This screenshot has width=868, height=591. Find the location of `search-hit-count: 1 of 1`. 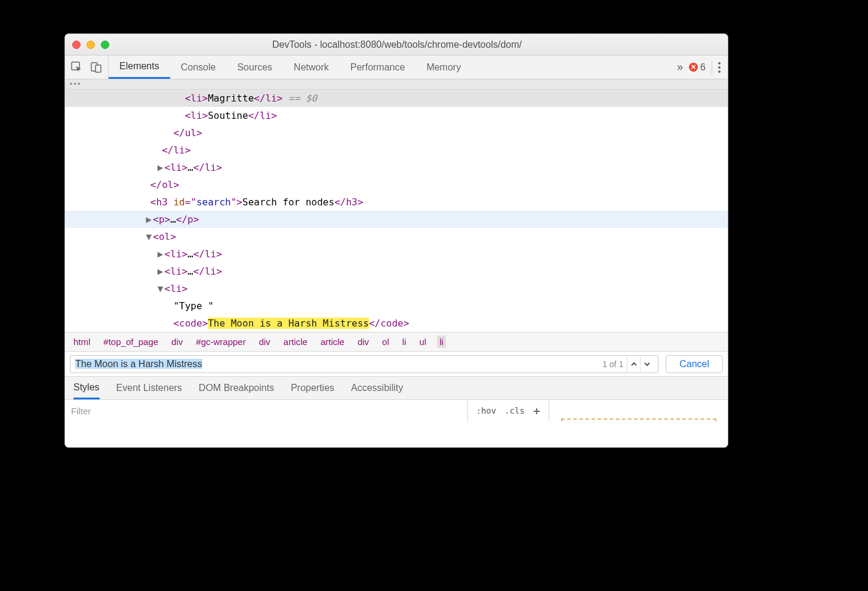

search-hit-count: 1 of 1 is located at coordinates (612, 364).